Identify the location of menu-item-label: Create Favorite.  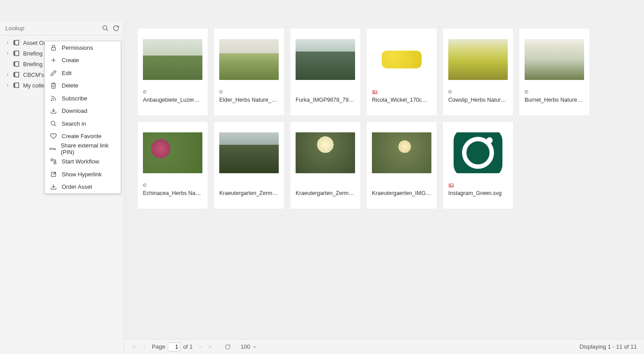
(82, 136).